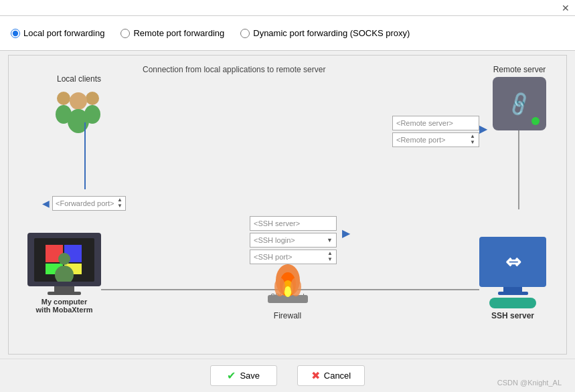  I want to click on forwarded-port-arrow-icon: ◀, so click(46, 203).